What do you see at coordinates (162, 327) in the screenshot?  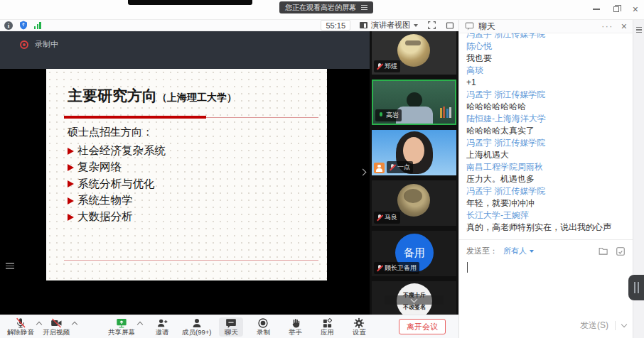 I see `invite-button: 邀请` at bounding box center [162, 327].